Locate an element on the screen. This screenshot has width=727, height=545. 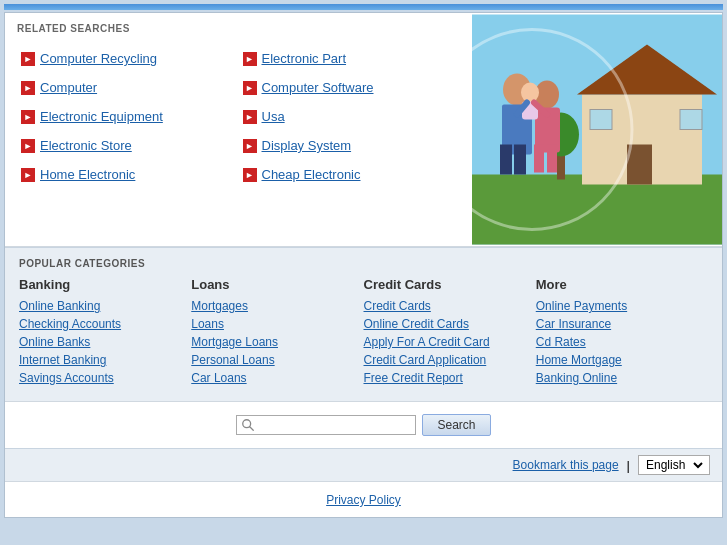
loans-link: Loans is located at coordinates (273, 324).